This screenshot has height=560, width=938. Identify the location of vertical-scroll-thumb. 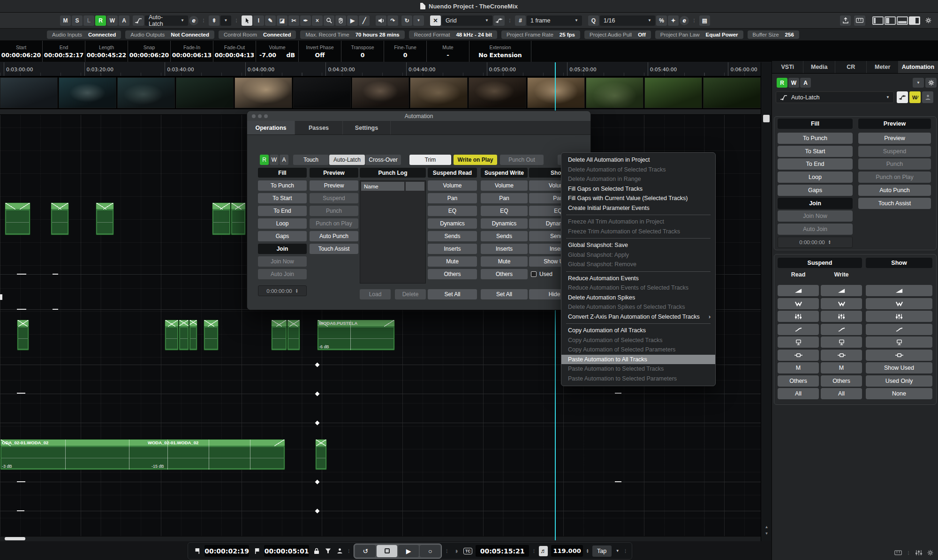
(766, 119).